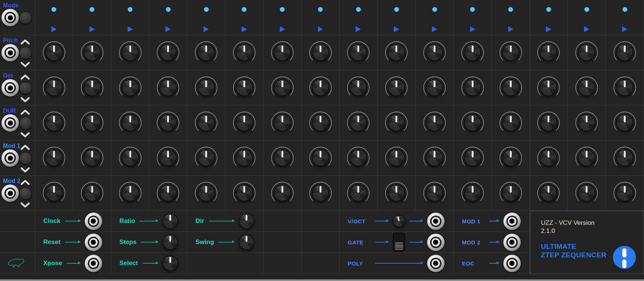  What do you see at coordinates (26, 193) in the screenshot?
I see `mod-2-row-button` at bounding box center [26, 193].